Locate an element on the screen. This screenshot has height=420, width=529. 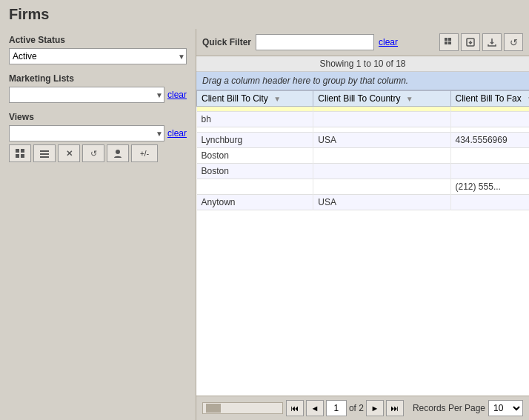
cell-fax: 434.5556969 is located at coordinates (490, 141).